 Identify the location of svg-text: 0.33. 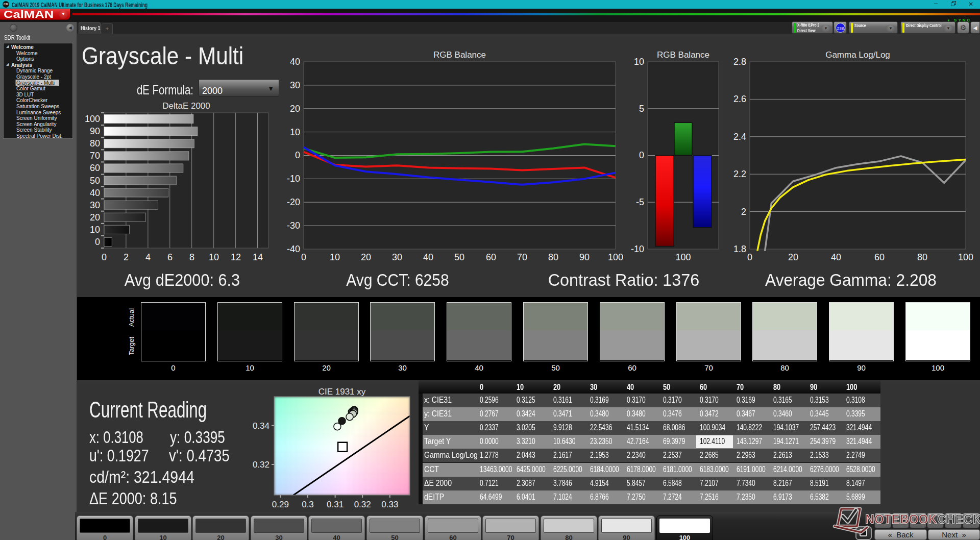
(390, 504).